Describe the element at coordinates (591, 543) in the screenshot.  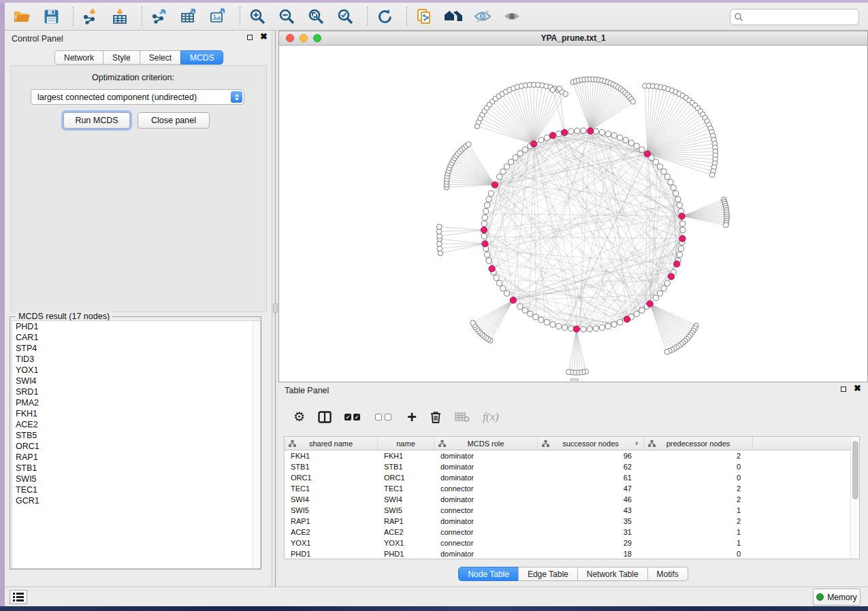
I see `cell: 29` at that location.